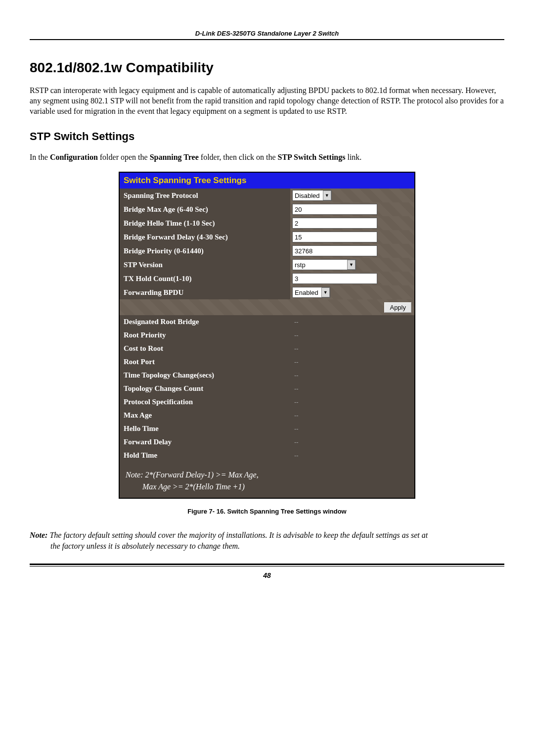  What do you see at coordinates (205, 389) in the screenshot?
I see `label: Topology Changes Count` at bounding box center [205, 389].